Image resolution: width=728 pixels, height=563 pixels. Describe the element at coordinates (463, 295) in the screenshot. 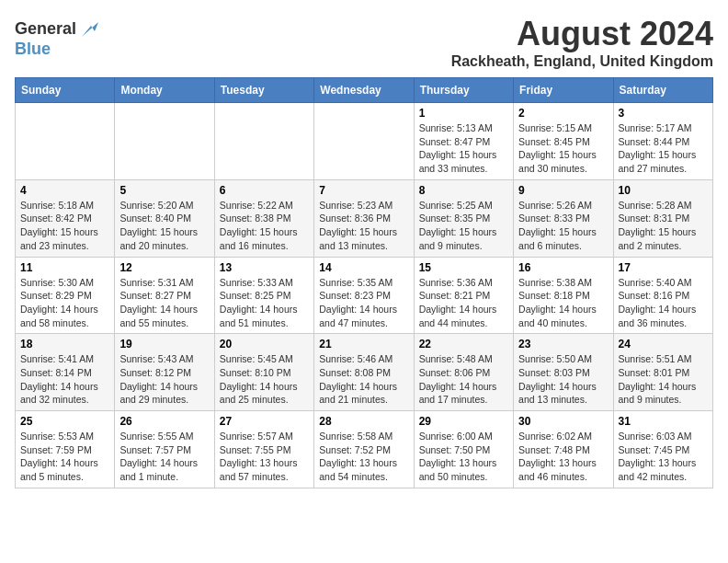

I see `day-cell: 15Sunrise: 5:36 AM Sunset: 8:21 PM Dayli…` at that location.